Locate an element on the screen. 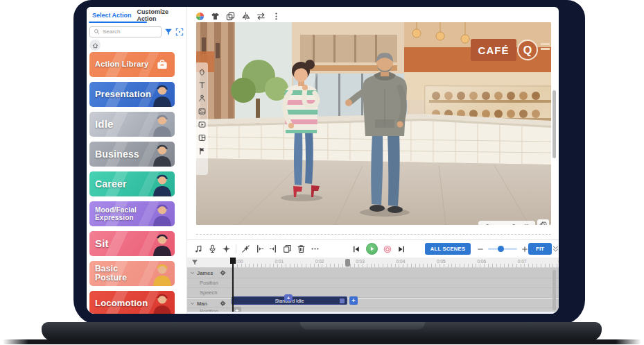  scene-tool-strip is located at coordinates (202, 119).